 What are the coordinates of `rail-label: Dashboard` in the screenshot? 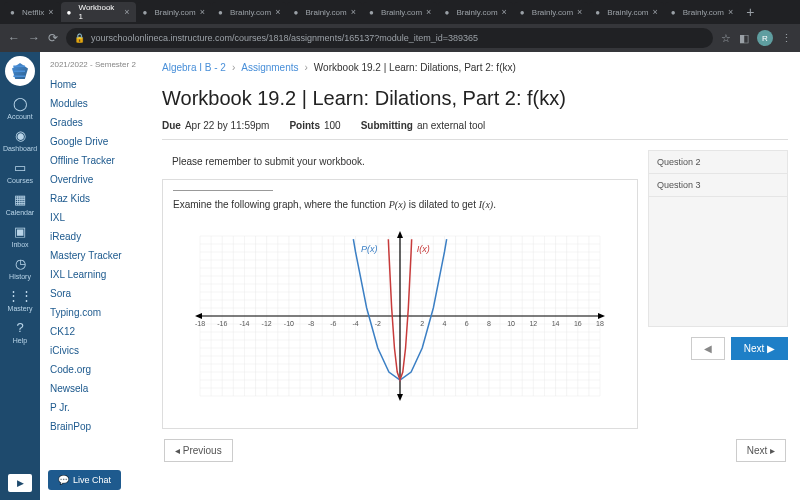 It's located at (20, 148).